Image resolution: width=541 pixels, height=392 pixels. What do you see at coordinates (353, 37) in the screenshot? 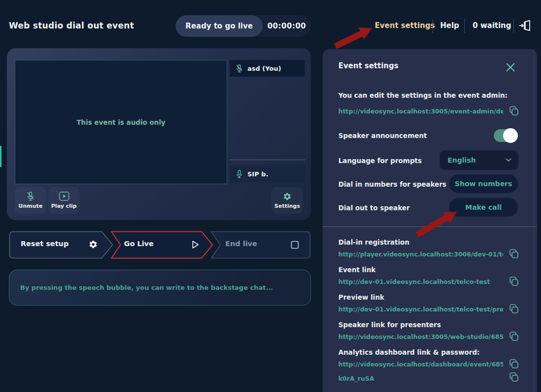
I see `annotation-arrow-event-settings` at bounding box center [353, 37].